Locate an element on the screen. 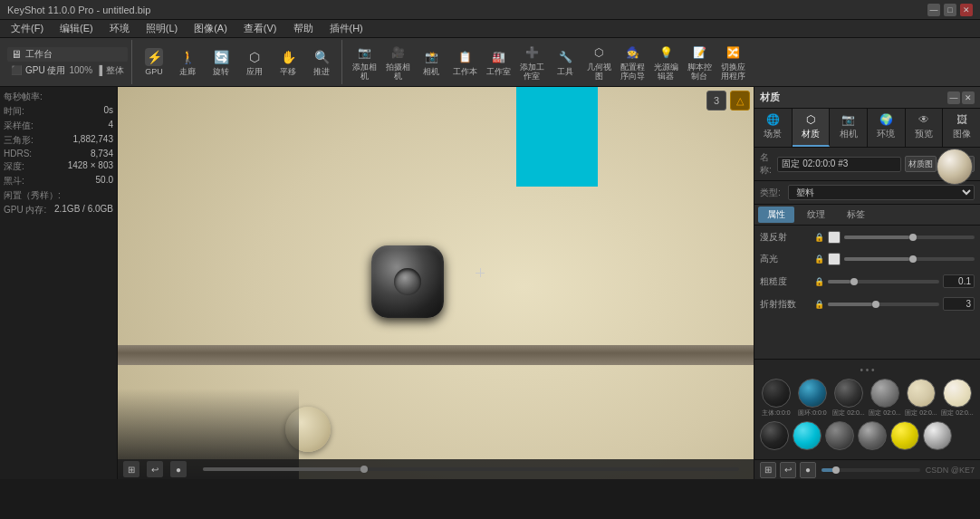 The width and height of the screenshot is (980, 519). tb-add-camera-btn: 📷 添加相机 is located at coordinates (364, 62).